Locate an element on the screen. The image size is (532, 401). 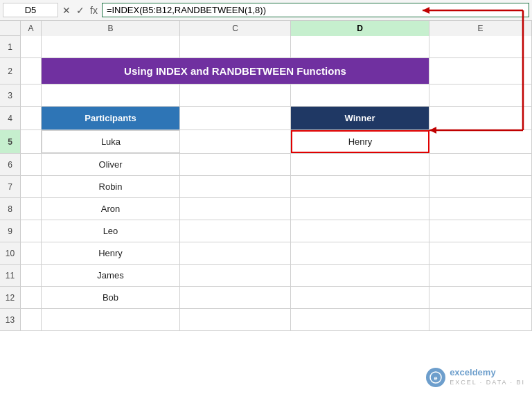
confirm-icon: ✓ is located at coordinates (80, 10).